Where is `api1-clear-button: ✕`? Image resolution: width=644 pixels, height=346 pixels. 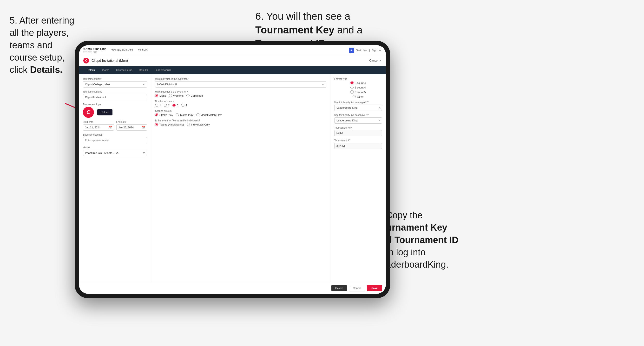 api1-clear-button: ✕ is located at coordinates (380, 108).